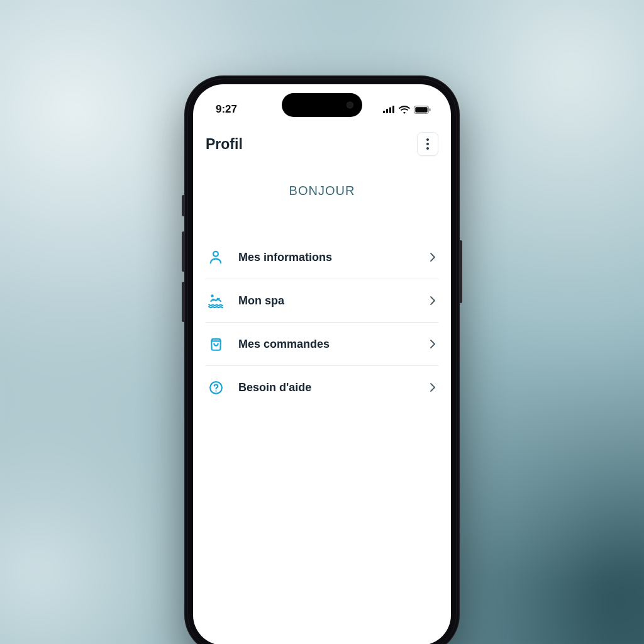 The width and height of the screenshot is (644, 644). What do you see at coordinates (184, 302) in the screenshot?
I see `volume-down-button` at bounding box center [184, 302].